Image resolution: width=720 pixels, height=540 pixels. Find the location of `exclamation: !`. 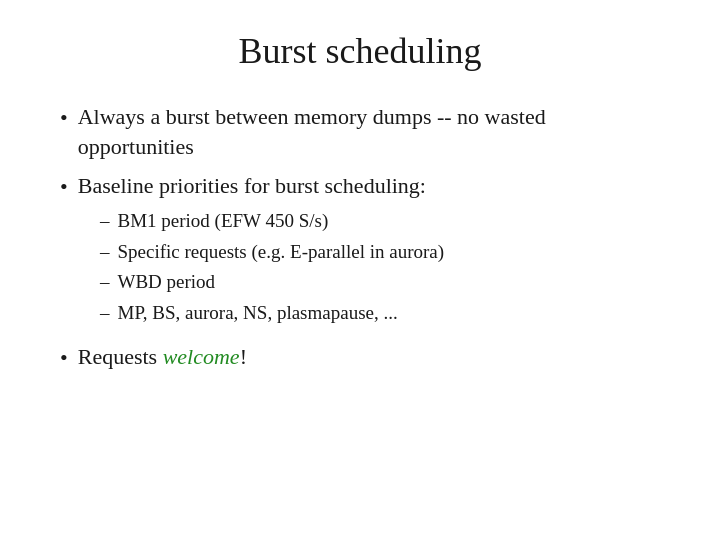

exclamation: ! is located at coordinates (244, 356).